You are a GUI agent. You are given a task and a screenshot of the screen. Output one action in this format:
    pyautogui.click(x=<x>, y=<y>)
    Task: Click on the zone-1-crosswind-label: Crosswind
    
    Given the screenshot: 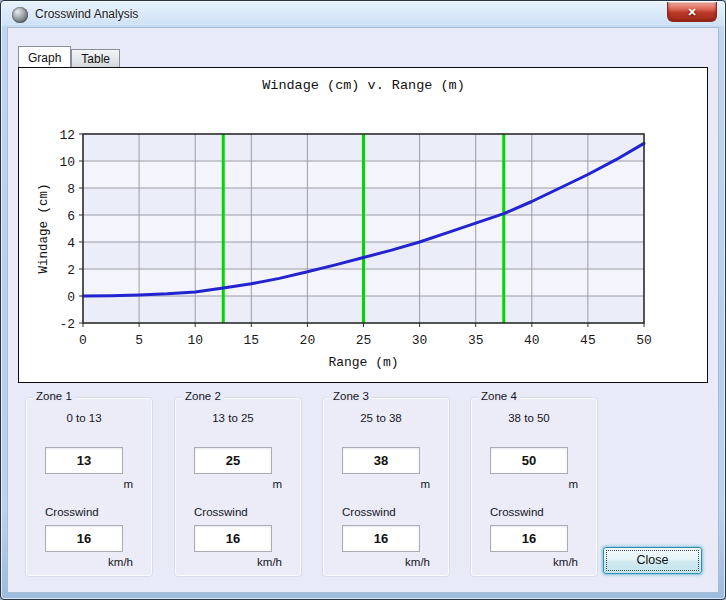 What is the action you would take?
    pyautogui.click(x=72, y=512)
    